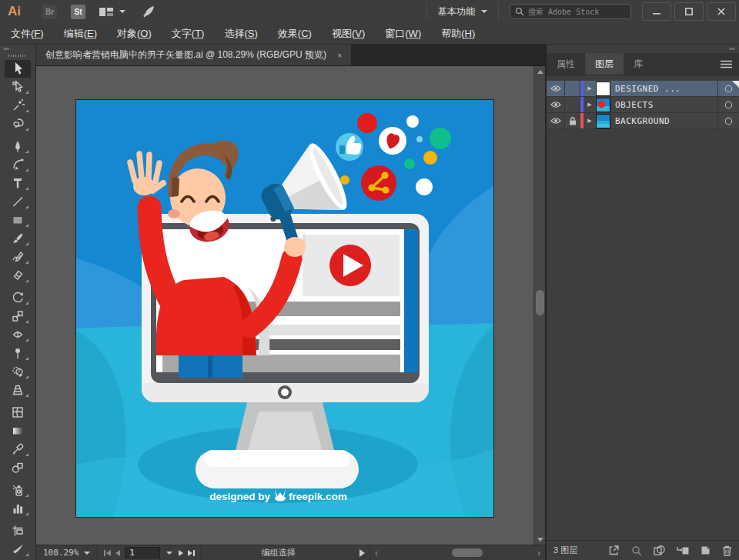 Image resolution: width=739 pixels, height=560 pixels. What do you see at coordinates (18, 531) in the screenshot?
I see `artboard-tool` at bounding box center [18, 531].